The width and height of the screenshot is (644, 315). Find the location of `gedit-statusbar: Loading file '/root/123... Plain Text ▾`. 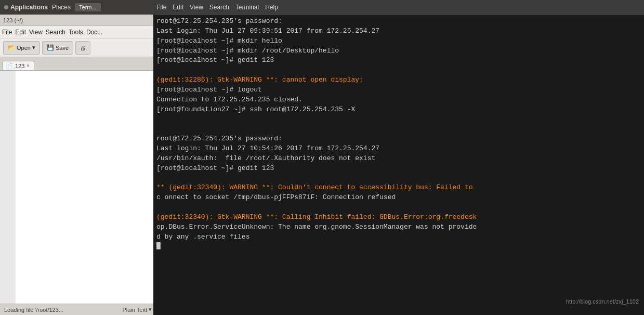

gedit-statusbar: Loading file '/root/123... Plain Text ▾ is located at coordinates (78, 309).